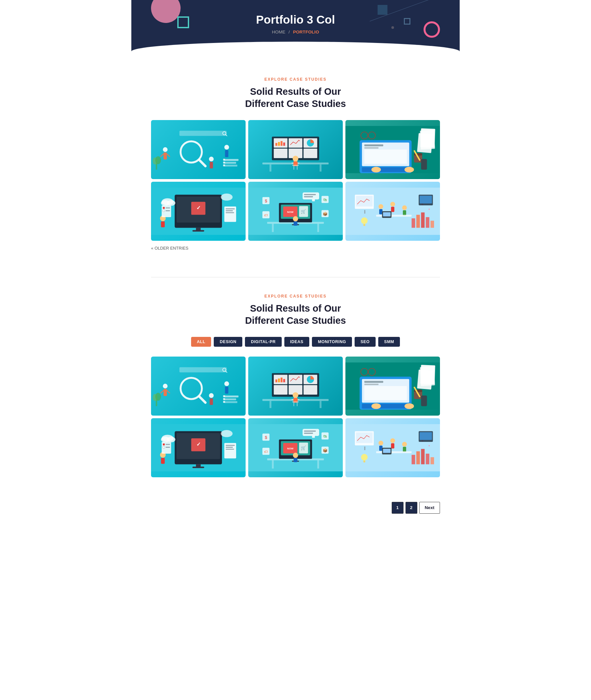  What do you see at coordinates (397, 508) in the screenshot?
I see `page-1-button: 1` at bounding box center [397, 508].